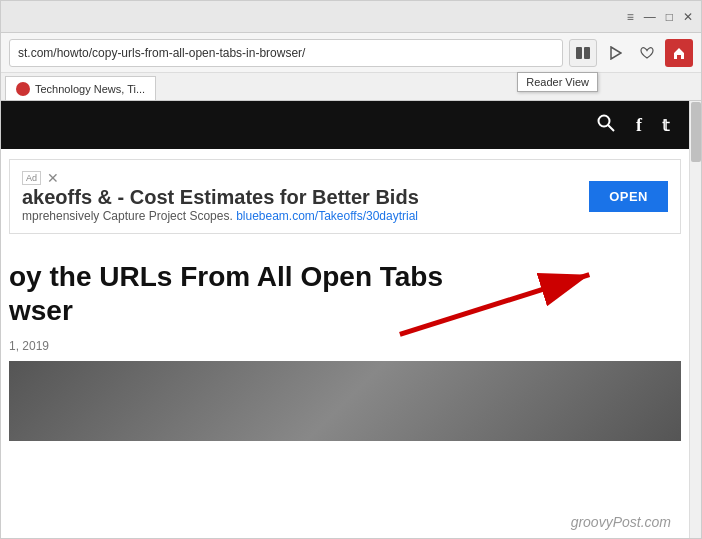 The image size is (702, 539). Describe the element at coordinates (621, 522) in the screenshot. I see `groovy-watermark: groovyPost.com` at that location.